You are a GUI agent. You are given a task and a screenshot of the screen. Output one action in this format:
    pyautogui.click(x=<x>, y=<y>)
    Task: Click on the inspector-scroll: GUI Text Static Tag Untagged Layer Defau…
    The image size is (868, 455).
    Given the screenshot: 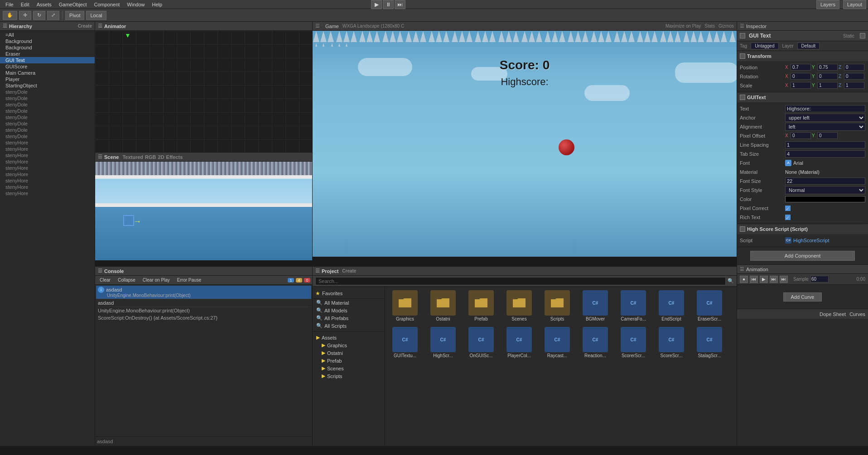 What is the action you would take?
    pyautogui.click(x=803, y=238)
    